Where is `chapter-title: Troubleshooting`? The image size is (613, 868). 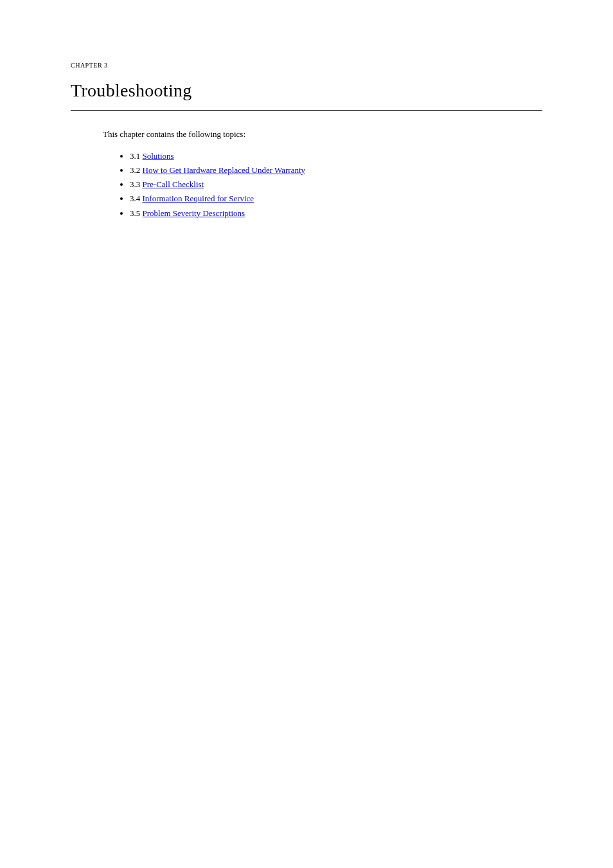
chapter-title: Troubleshooting is located at coordinates (306, 91).